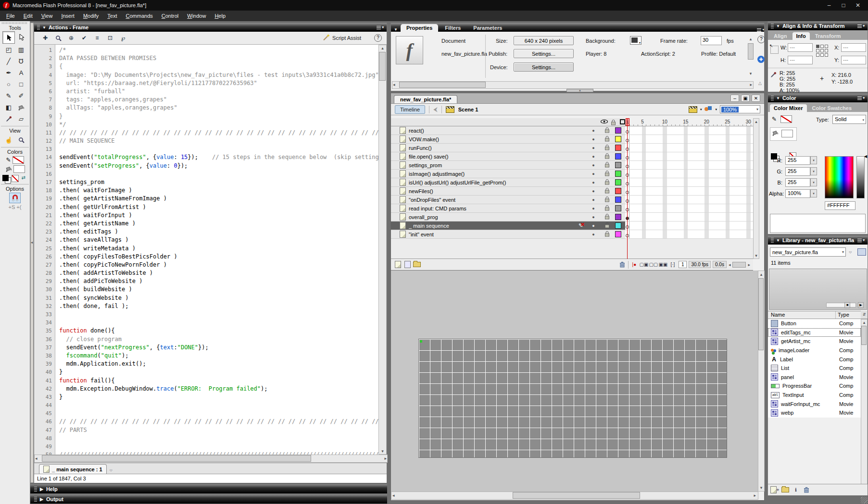  What do you see at coordinates (21, 119) in the screenshot?
I see `eraser-tool: ▱` at bounding box center [21, 119].